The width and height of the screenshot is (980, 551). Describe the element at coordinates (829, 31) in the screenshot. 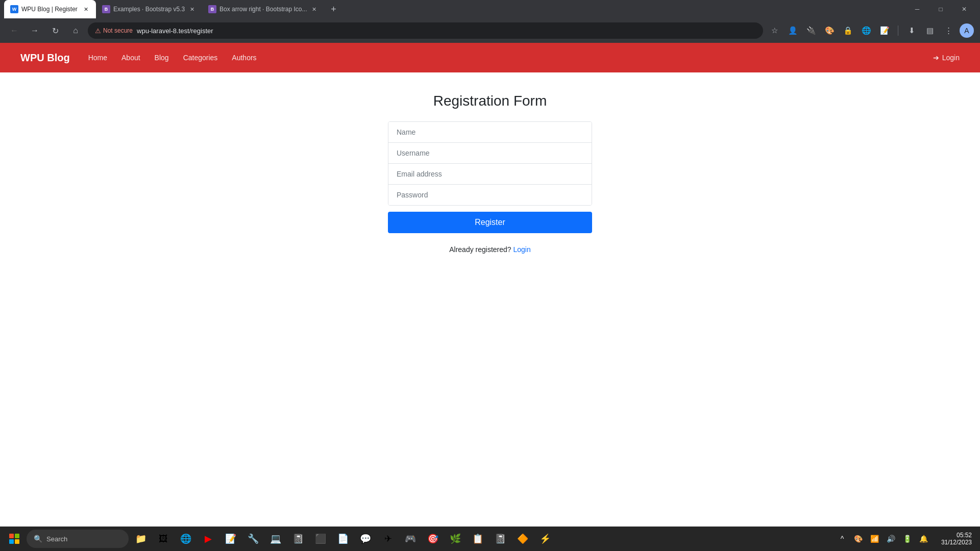

I see `extension-icon2: 🎨` at that location.